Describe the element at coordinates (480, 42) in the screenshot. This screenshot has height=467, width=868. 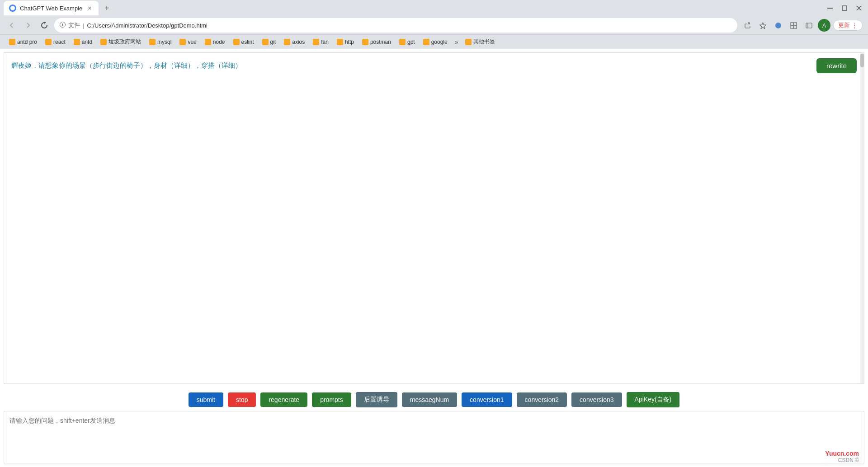
I see `bookmark-other: 其他书签` at that location.